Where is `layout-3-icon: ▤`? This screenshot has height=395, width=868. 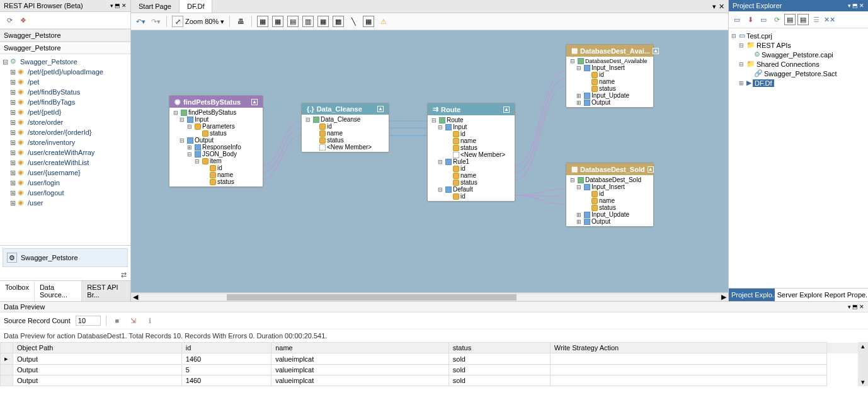 layout-3-icon: ▤ is located at coordinates (293, 21).